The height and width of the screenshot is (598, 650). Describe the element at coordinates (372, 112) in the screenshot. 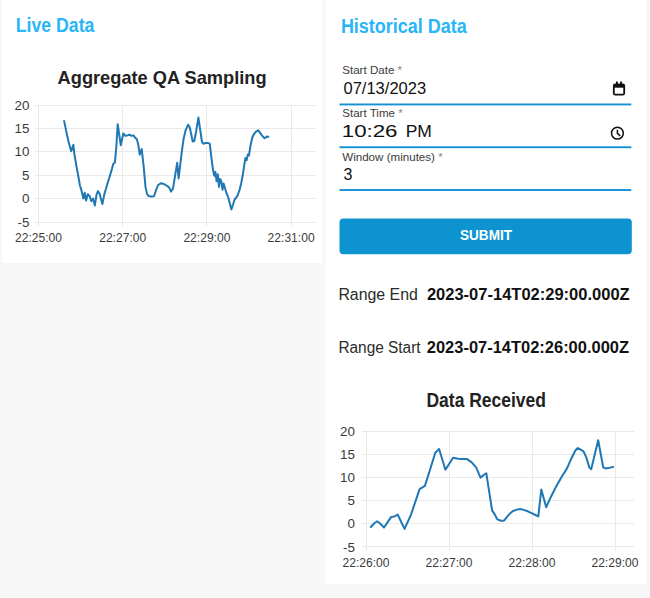

I see `svg-text: Start Time *` at that location.